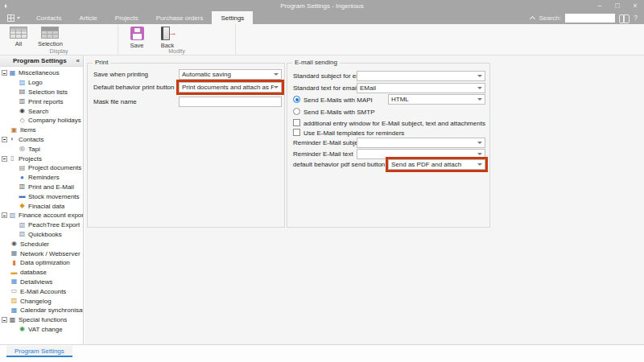  What do you see at coordinates (338, 100) in the screenshot?
I see `send-with-mapi-label: Send E-Mails with MAPI` at bounding box center [338, 100].